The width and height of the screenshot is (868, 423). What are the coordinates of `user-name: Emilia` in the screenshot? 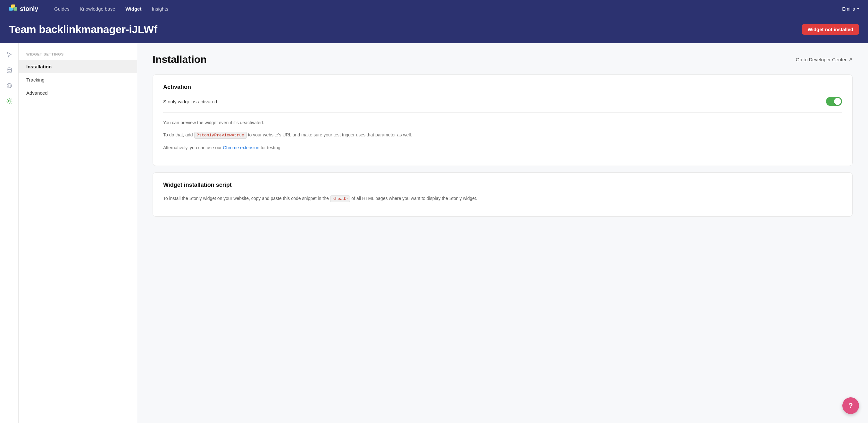 It's located at (848, 9).